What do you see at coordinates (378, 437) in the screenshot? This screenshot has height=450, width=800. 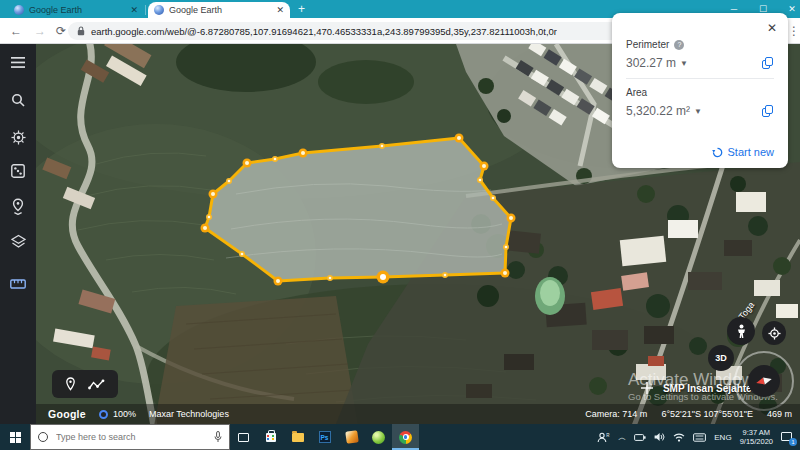 I see `green-globe-app-button` at bounding box center [378, 437].